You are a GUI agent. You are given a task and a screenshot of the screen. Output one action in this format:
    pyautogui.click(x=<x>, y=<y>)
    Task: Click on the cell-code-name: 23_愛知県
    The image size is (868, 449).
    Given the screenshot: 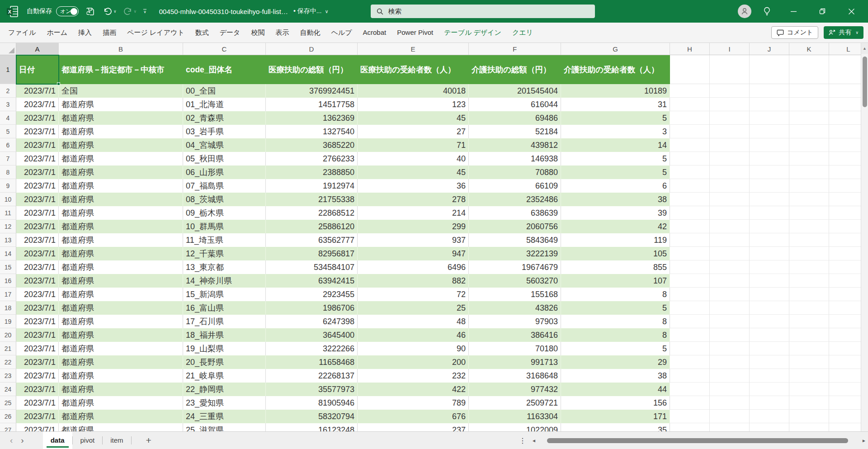 What is the action you would take?
    pyautogui.click(x=224, y=403)
    